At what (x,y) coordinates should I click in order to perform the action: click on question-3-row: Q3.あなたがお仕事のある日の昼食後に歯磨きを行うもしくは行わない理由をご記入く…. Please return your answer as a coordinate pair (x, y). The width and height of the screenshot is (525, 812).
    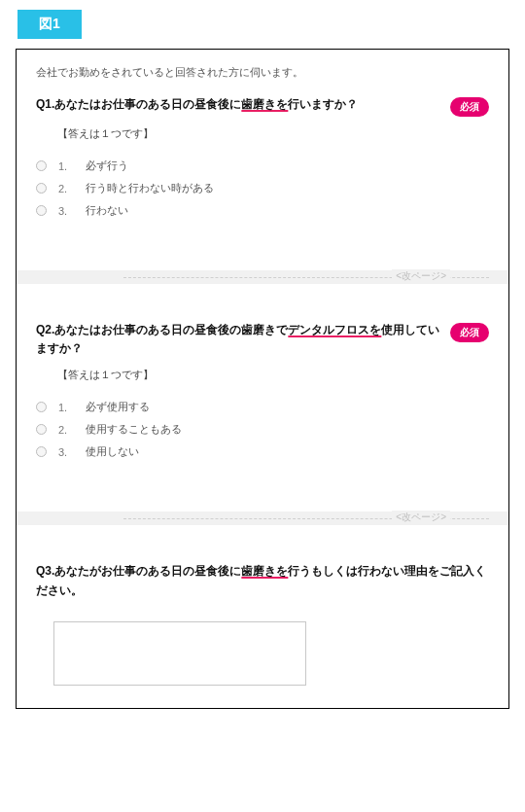
    Looking at the image, I should click on (262, 581).